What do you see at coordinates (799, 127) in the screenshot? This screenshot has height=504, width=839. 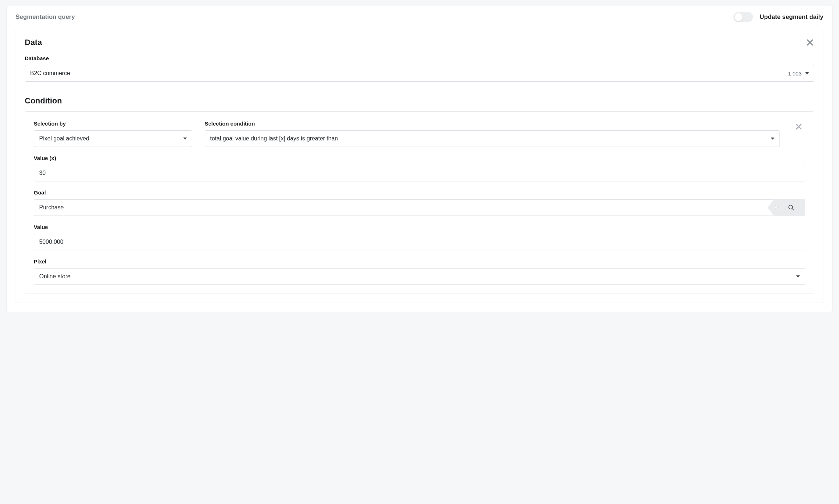 I see `remove-condition-button` at bounding box center [799, 127].